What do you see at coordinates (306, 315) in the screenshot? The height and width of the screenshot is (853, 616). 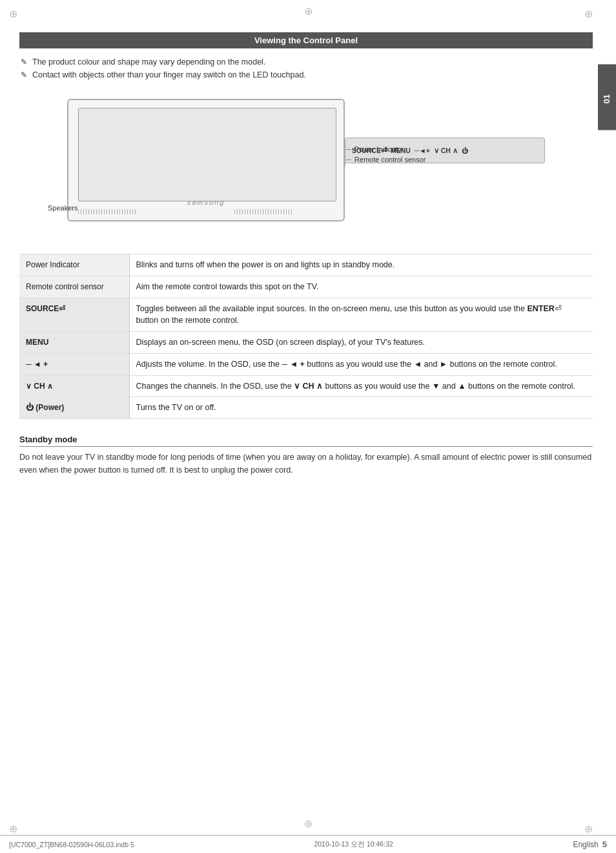 I see `table-row-source: SOURCE⏎ Toggles between all the availabl…` at bounding box center [306, 315].